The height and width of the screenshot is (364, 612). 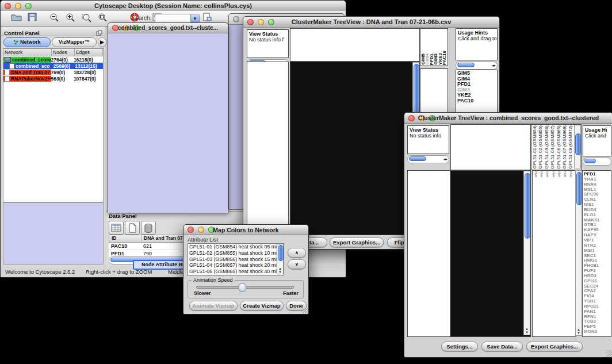 I want to click on slider-thumb, so click(x=243, y=288).